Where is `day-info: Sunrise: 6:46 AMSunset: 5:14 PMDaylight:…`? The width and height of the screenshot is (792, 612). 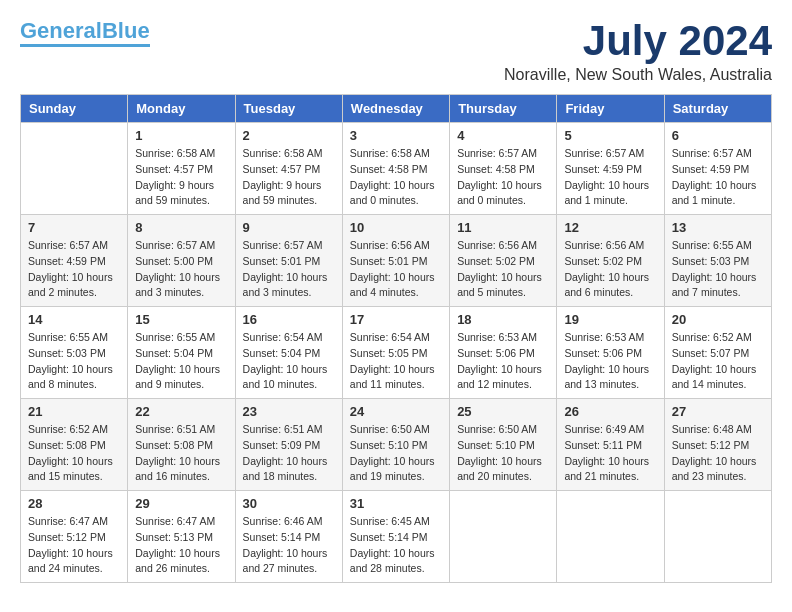 day-info: Sunrise: 6:46 AMSunset: 5:14 PMDaylight:… is located at coordinates (289, 546).